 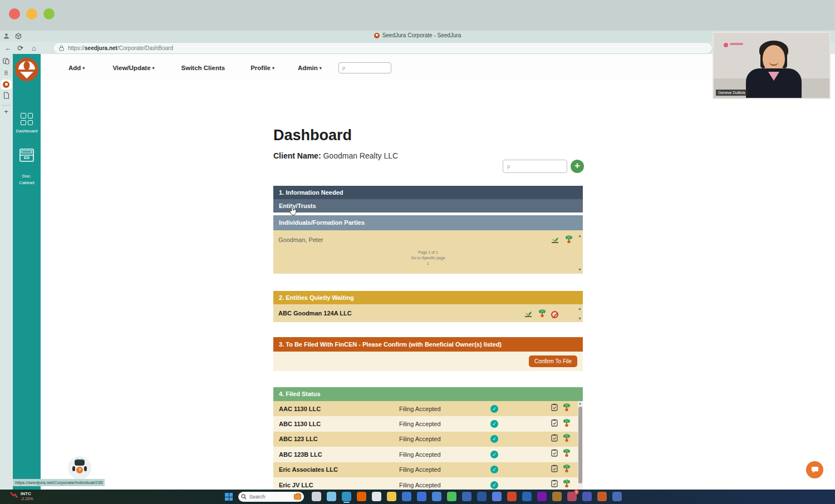 What do you see at coordinates (271, 497) in the screenshot?
I see `taskbar-search: Search` at bounding box center [271, 497].